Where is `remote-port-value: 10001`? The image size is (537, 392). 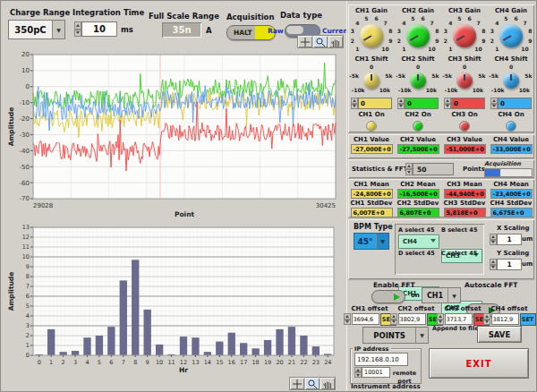 remote-port-value: 10001 is located at coordinates (376, 372).